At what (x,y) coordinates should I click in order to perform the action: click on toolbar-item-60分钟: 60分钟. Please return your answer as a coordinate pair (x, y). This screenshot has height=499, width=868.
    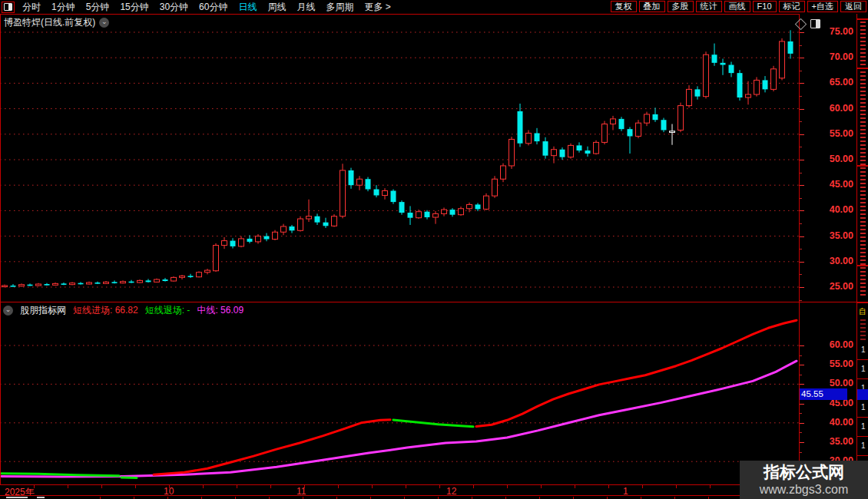
    Looking at the image, I should click on (214, 8).